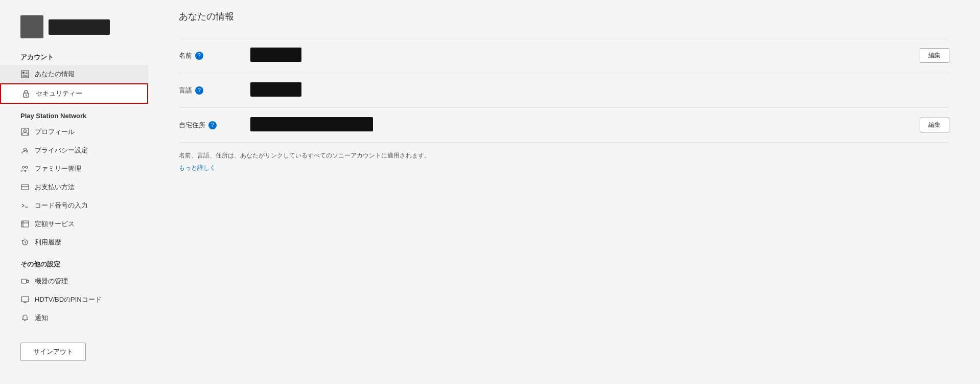 The image size is (980, 384). Describe the element at coordinates (74, 242) in the screenshot. I see `sidebar-item-history: 利用履歴` at that location.